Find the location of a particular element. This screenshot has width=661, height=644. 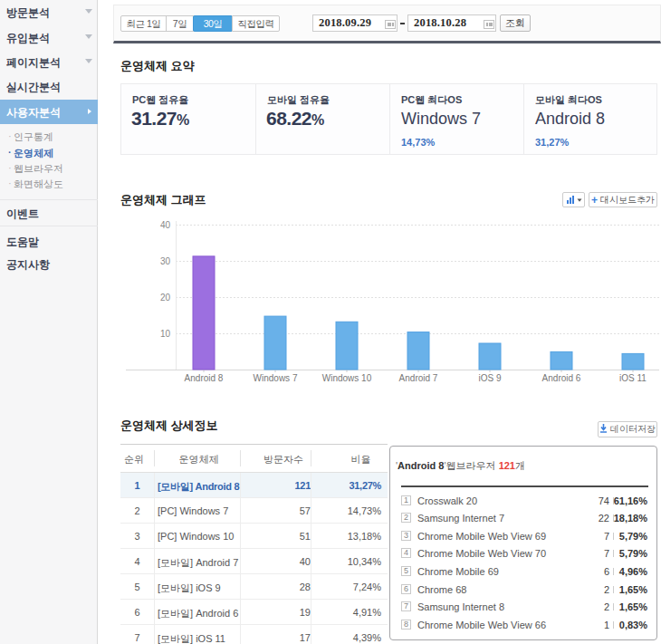

svg-text: Android 8 is located at coordinates (205, 379).